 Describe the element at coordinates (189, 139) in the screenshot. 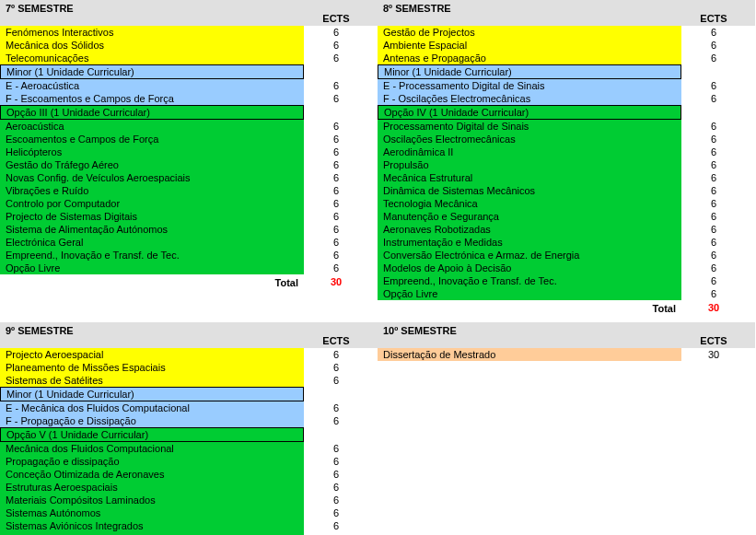

I see `course-row: Escoamentos e Campos de Força6` at that location.